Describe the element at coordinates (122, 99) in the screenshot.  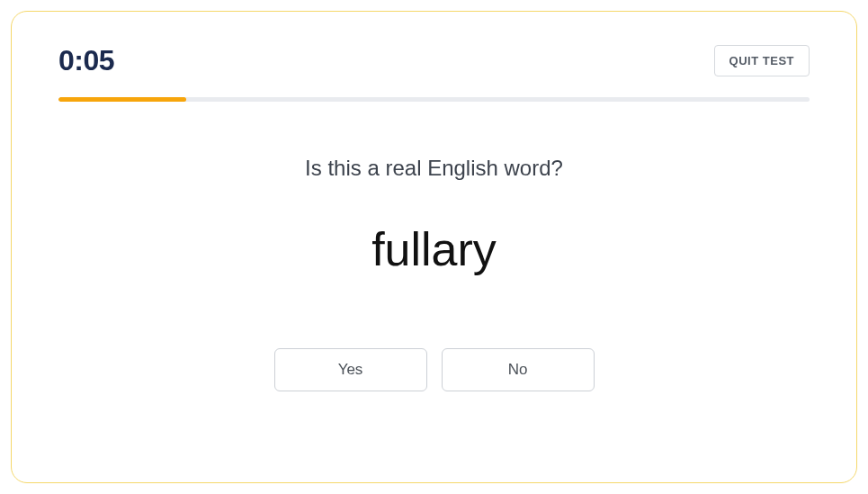
I see `progress-fill` at that location.